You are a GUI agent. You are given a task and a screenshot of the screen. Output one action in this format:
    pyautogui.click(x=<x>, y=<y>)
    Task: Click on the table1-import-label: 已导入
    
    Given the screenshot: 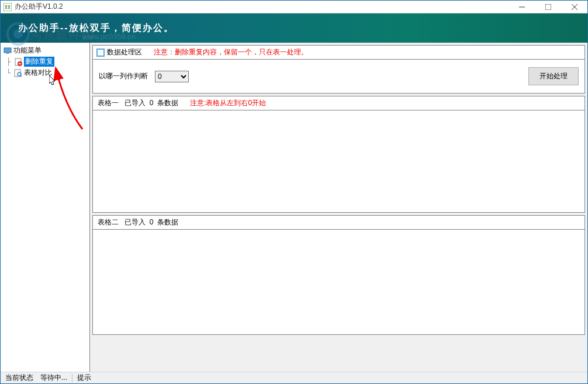 What is the action you would take?
    pyautogui.click(x=135, y=103)
    